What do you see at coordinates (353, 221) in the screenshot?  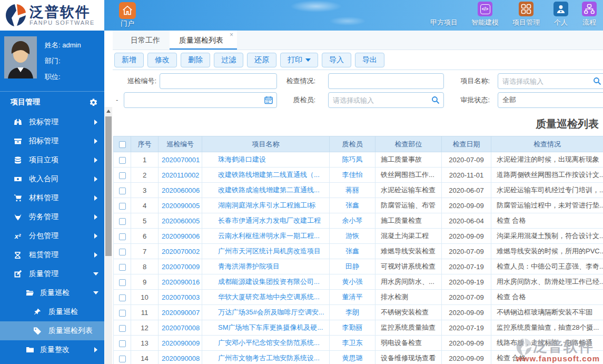 I see `cell-inspector: 余小琴` at bounding box center [353, 221].